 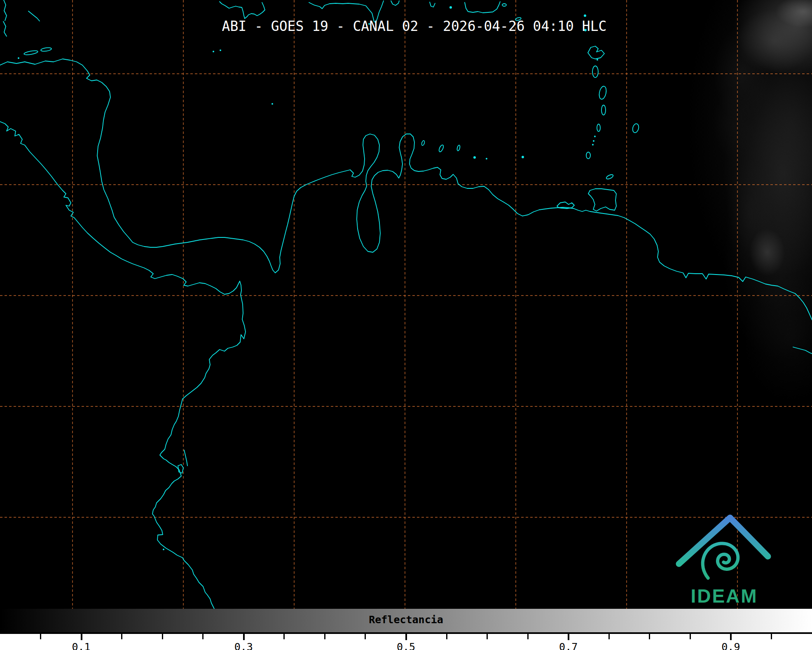 I want to click on logo-mountain-icon, so click(x=723, y=541).